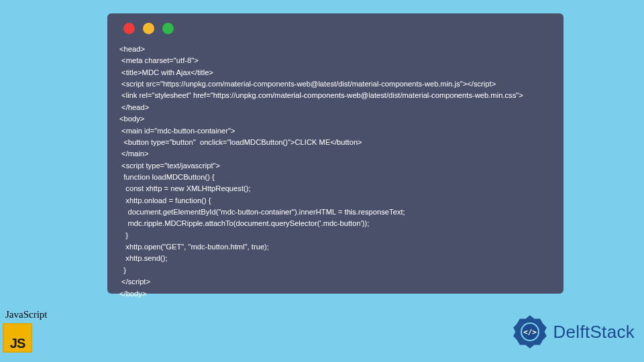  I want to click on minimize-icon, so click(149, 28).